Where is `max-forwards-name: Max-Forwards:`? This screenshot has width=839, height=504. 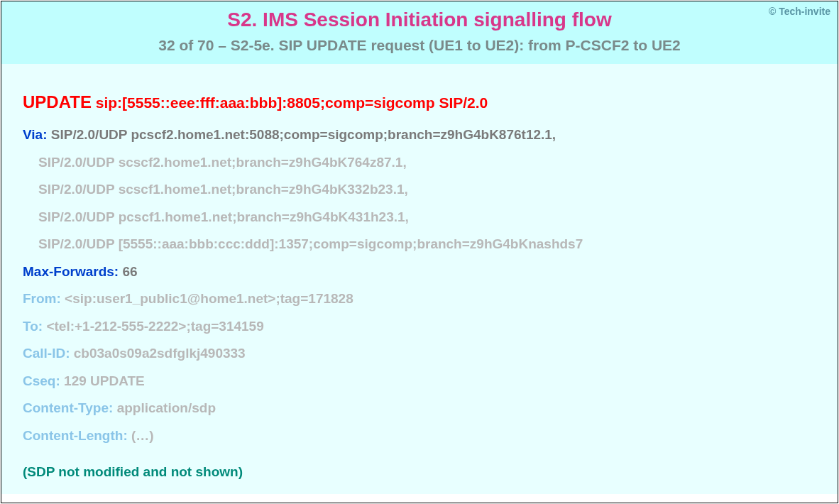
max-forwards-name: Max-Forwards: is located at coordinates (71, 271).